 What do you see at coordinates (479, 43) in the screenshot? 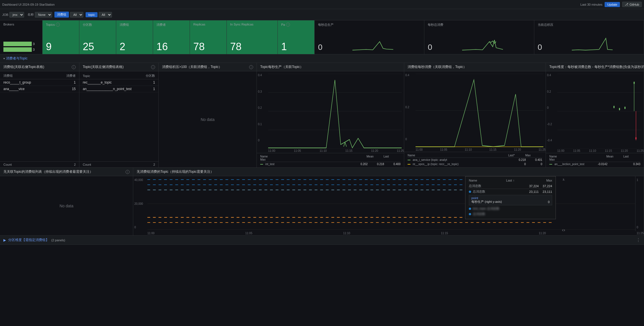
I see `consume-per-sec-content: 0` at bounding box center [479, 43].